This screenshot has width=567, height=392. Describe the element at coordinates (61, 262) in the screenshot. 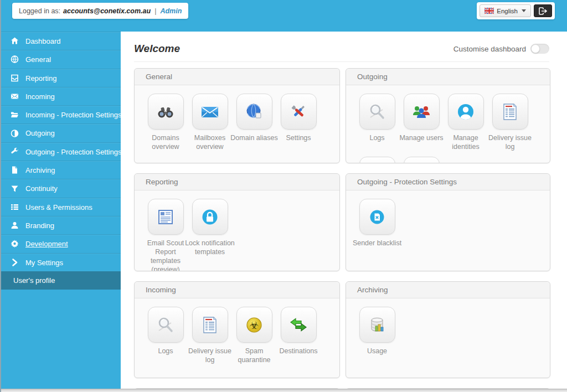

I see `sidebar-item-my-settings: My Settings` at that location.